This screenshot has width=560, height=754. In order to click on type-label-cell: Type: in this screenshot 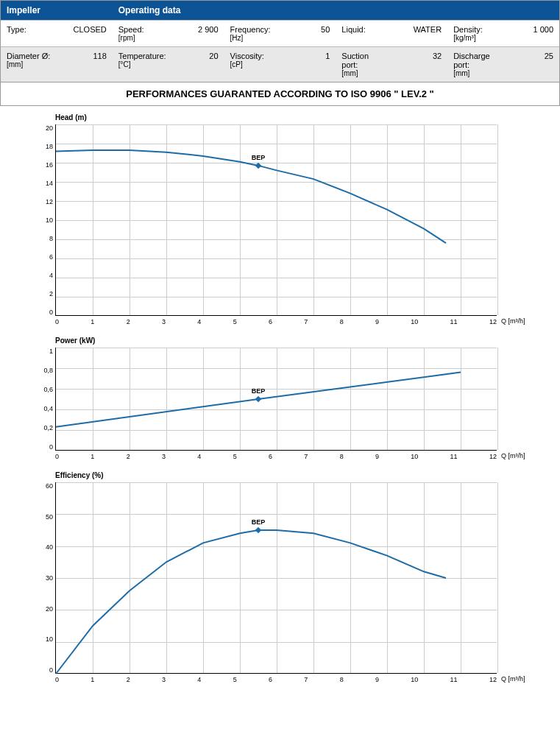, I will do `click(29, 34)`.